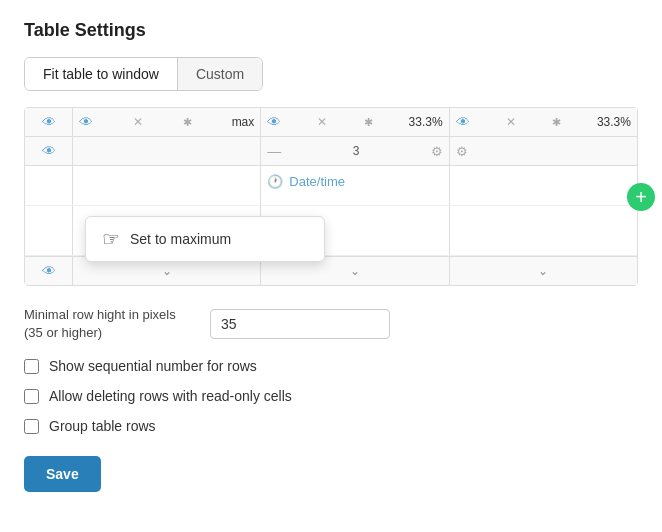 The image size is (662, 532). I want to click on col2-width-label: 33.3%, so click(426, 122).